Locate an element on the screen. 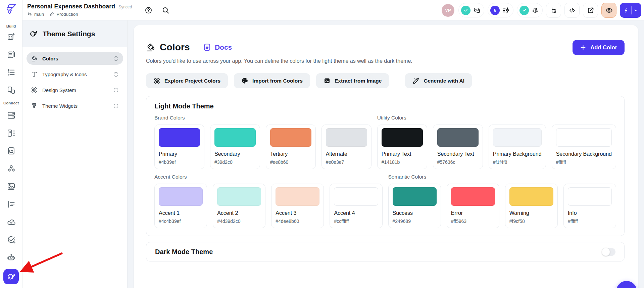 This screenshot has height=288, width=644. sidebar-item-custom-files-icon is located at coordinates (11, 151).